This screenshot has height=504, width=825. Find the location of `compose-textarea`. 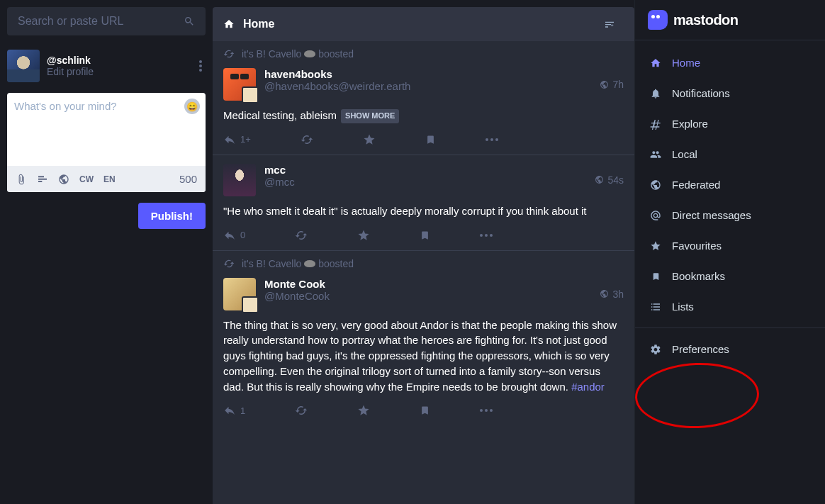

compose-textarea is located at coordinates (106, 128).